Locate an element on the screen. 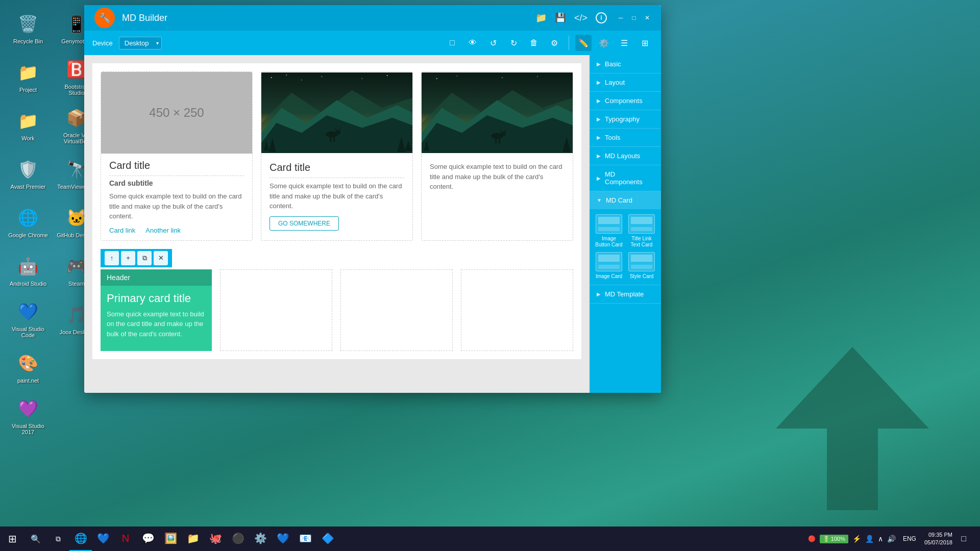  panel-header-basic: ▶ Basic is located at coordinates (625, 64).